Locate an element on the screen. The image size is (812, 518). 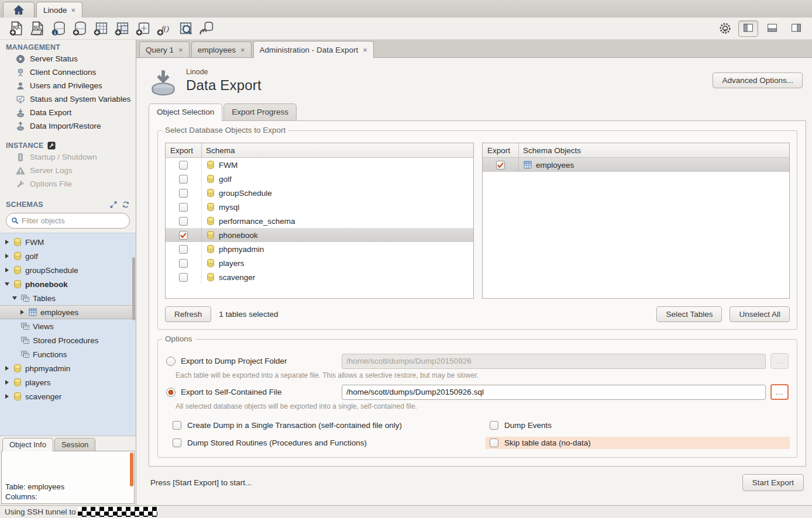
checkbox-dump-stored-routines-procedures-and-func: Dump Stored Routines (Procedures and Fun… is located at coordinates (323, 443).